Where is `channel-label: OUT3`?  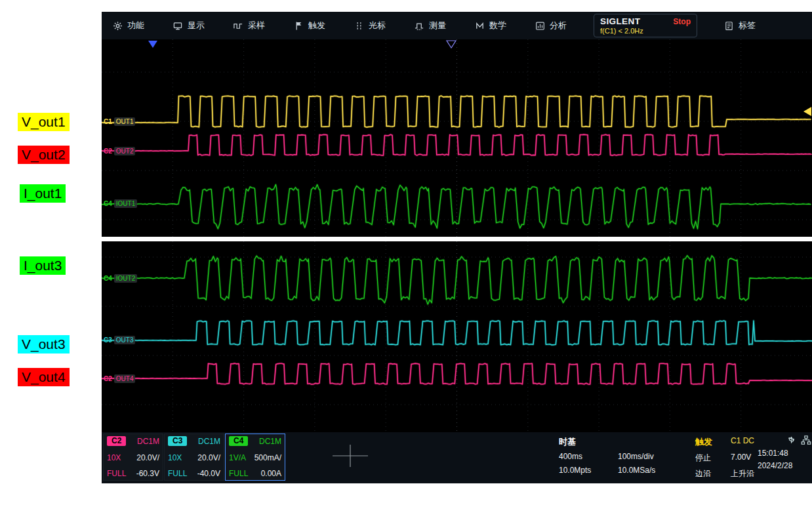
channel-label: OUT3 is located at coordinates (125, 340).